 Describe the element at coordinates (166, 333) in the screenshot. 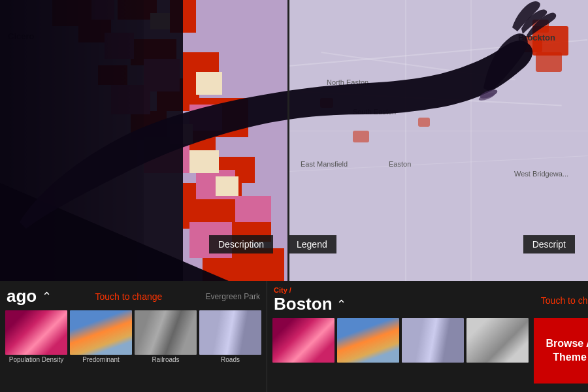

I see `thumb-img-railroads` at that location.